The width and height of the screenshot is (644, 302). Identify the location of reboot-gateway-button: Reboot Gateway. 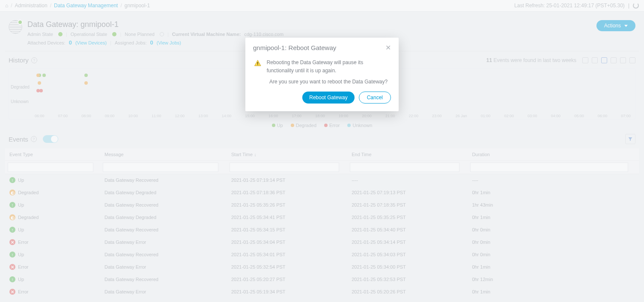
(328, 98).